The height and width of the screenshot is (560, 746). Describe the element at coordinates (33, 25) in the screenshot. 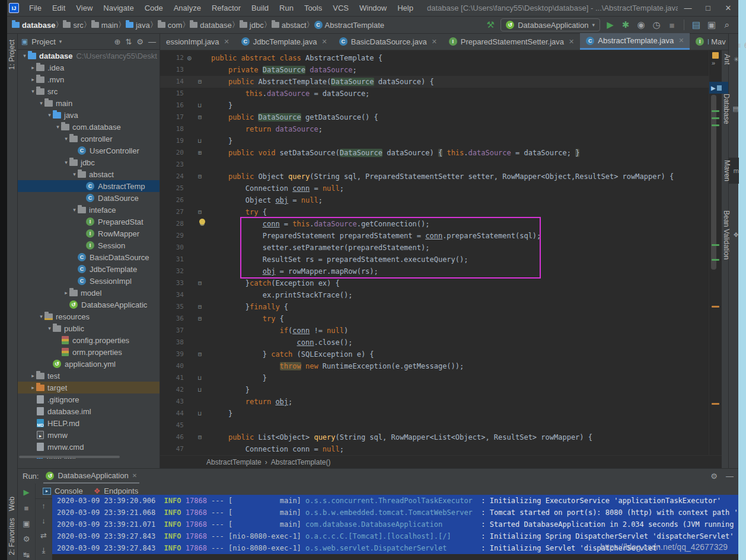

I see `breadcrumb-item-database: database` at that location.